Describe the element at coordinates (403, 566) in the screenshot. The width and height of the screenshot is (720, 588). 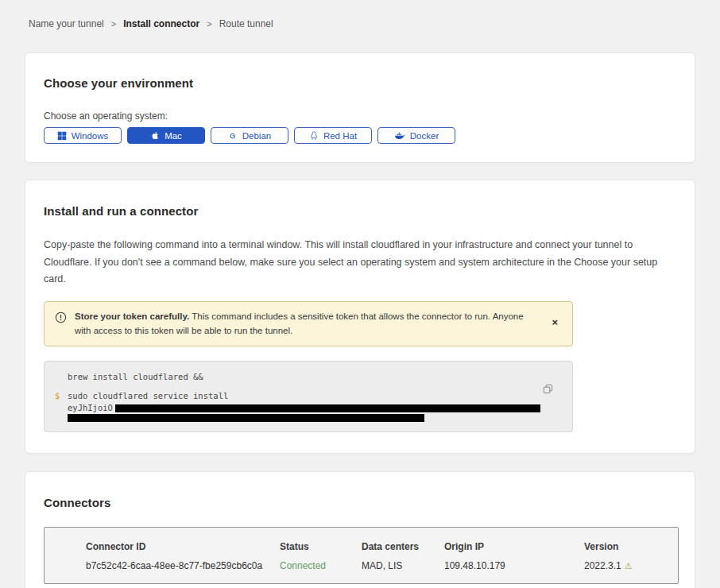
I see `data-centers-value: MAD, LIS` at that location.